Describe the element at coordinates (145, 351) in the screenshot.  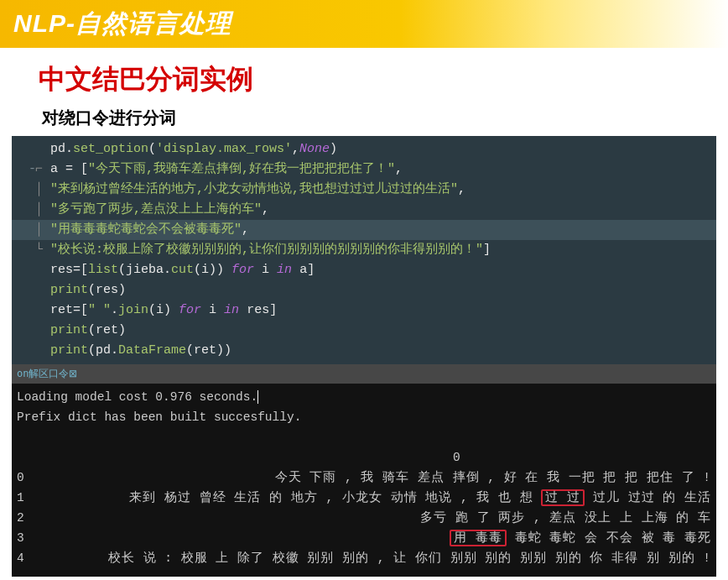
I see `code-line-11: print(pd.DataFrame(ret))` at that location.